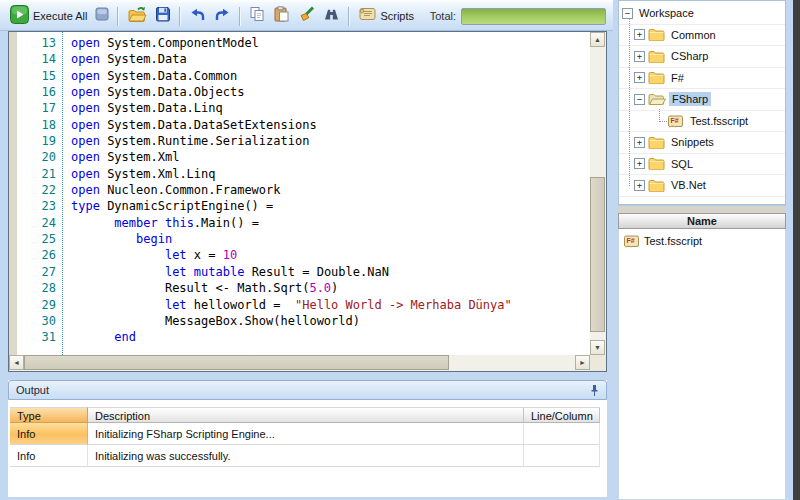 This screenshot has height=500, width=800. I want to click on stop-button, so click(102, 16).